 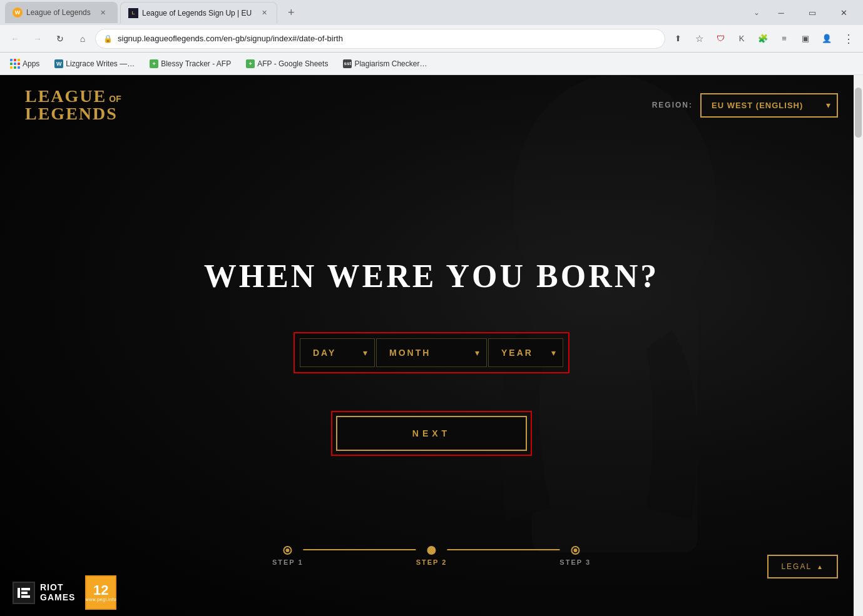 What do you see at coordinates (802, 567) in the screenshot?
I see `legal-button: LEGAL ▲` at bounding box center [802, 567].